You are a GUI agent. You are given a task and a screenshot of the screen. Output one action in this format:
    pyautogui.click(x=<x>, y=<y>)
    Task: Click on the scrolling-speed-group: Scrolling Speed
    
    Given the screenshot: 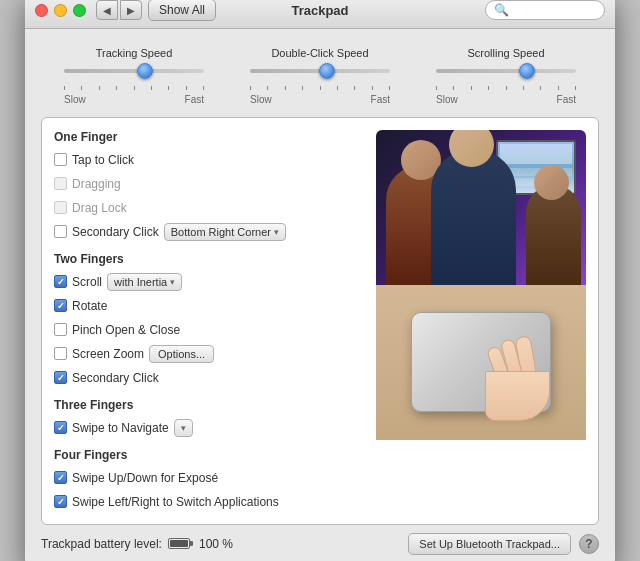 What is the action you would take?
    pyautogui.click(x=506, y=76)
    